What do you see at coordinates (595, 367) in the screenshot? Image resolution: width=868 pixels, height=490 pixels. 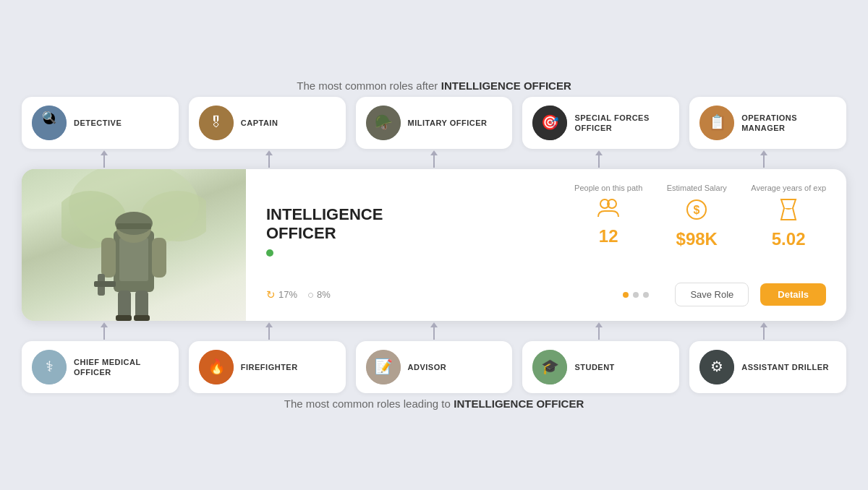 I see `role-name-student: STUDENT` at bounding box center [595, 367].